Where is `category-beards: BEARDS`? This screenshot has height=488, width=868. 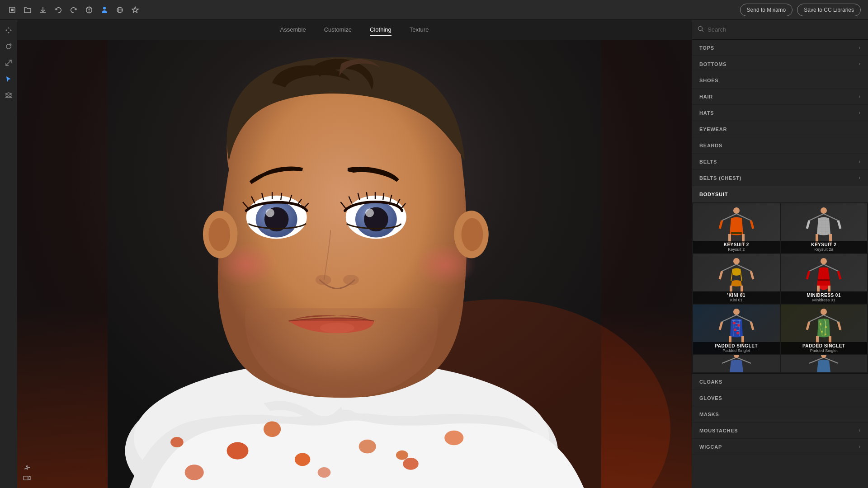 category-beards: BEARDS is located at coordinates (780, 145).